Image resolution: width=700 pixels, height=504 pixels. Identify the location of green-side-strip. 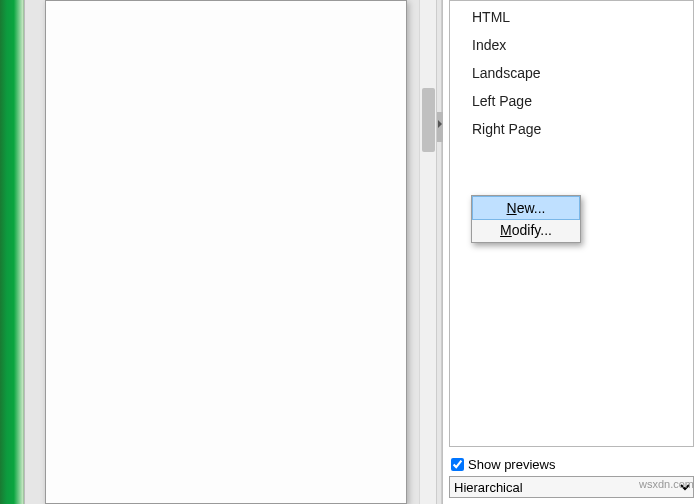
(12, 252).